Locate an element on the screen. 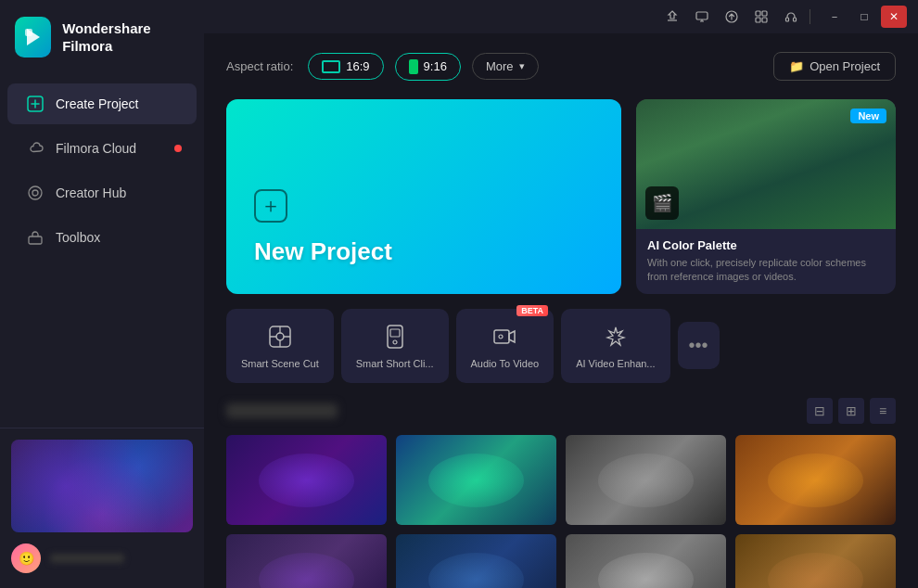  expand-button: ≡ is located at coordinates (883, 411).